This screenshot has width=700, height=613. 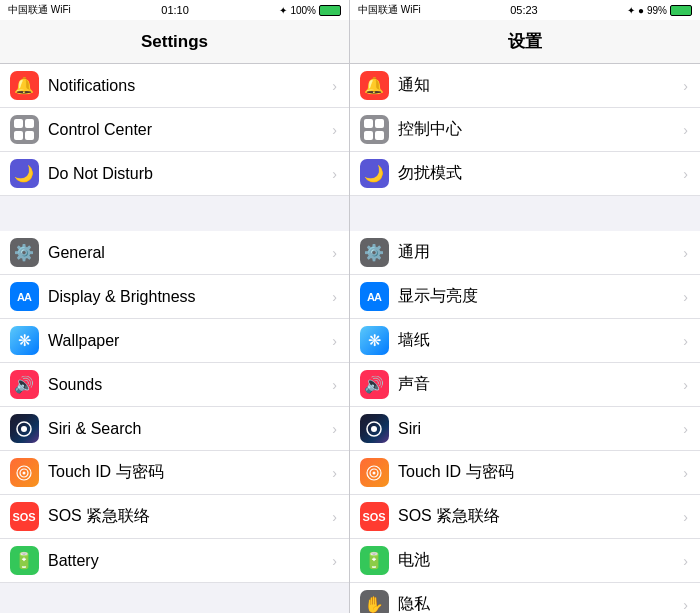 I want to click on right-carrier-text: 中国联通 WiFi, so click(x=390, y=10).